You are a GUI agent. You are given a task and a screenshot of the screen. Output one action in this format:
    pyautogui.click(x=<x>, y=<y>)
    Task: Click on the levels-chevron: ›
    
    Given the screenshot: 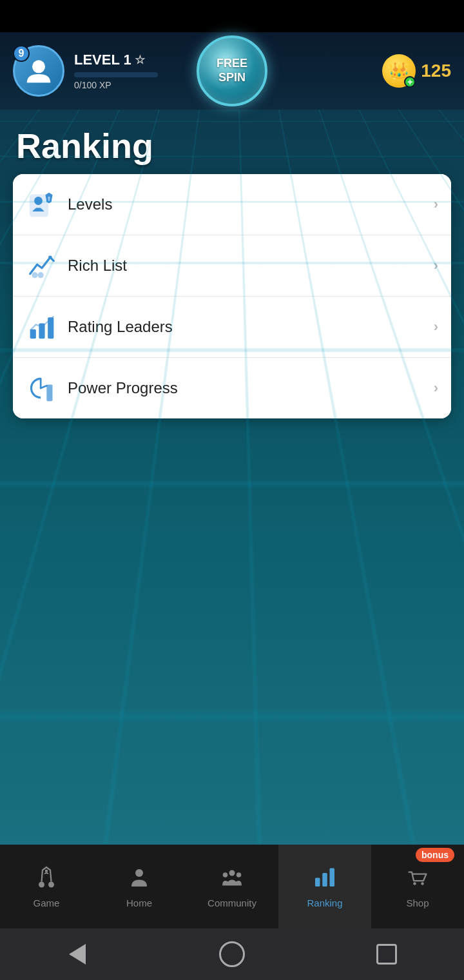 What is the action you would take?
    pyautogui.click(x=436, y=204)
    